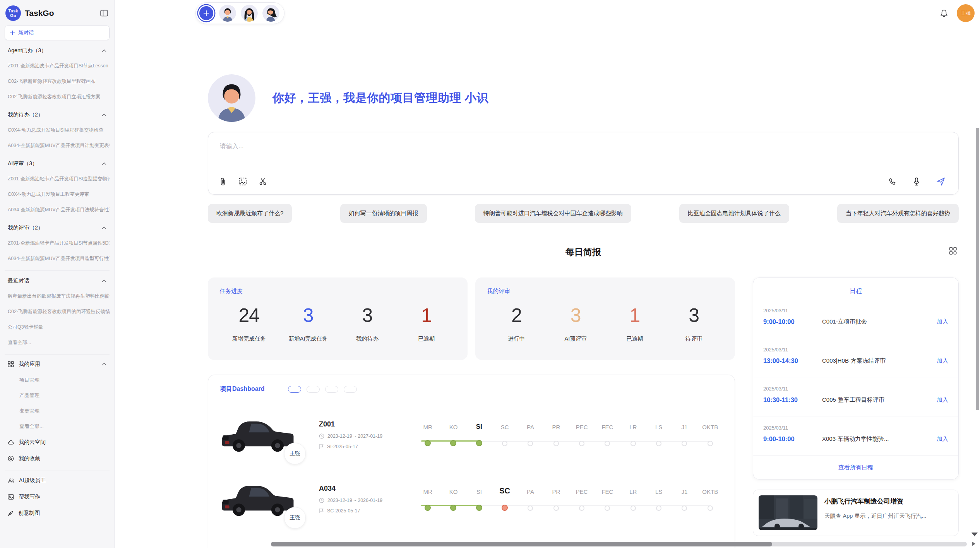  Describe the element at coordinates (57, 243) in the screenshot. I see `sidebar-chat-item: Z001-全新燃油轻卡产品开发项目SI节点属性5D文件评审` at that location.